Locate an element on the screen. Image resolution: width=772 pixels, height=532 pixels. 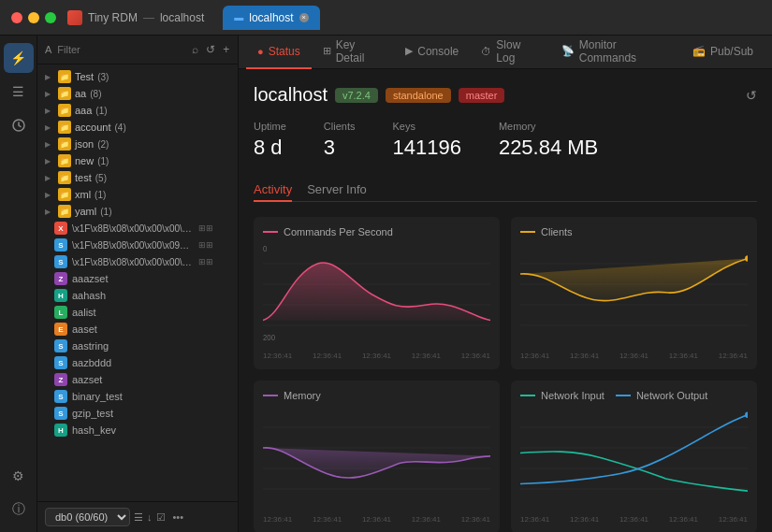
list-item: E aaset is located at coordinates (138, 329).